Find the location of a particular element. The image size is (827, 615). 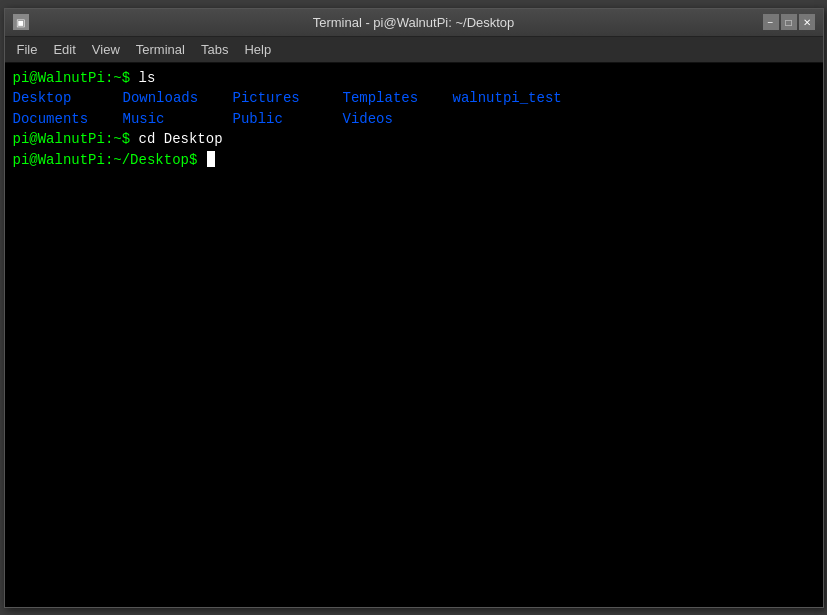

menu-view: View is located at coordinates (106, 50).